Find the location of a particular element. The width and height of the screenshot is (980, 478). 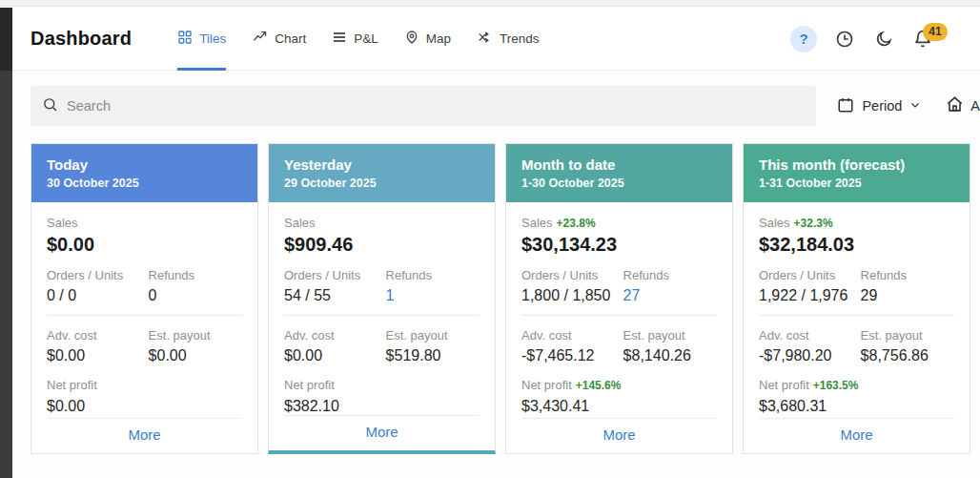

sales-value: $30,134.23 is located at coordinates (620, 244).